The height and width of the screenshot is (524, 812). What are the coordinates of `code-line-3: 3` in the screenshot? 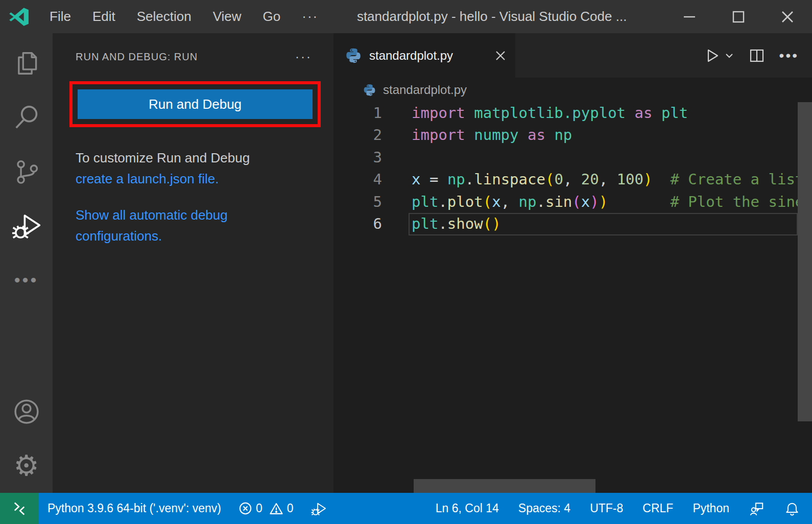 It's located at (573, 157).